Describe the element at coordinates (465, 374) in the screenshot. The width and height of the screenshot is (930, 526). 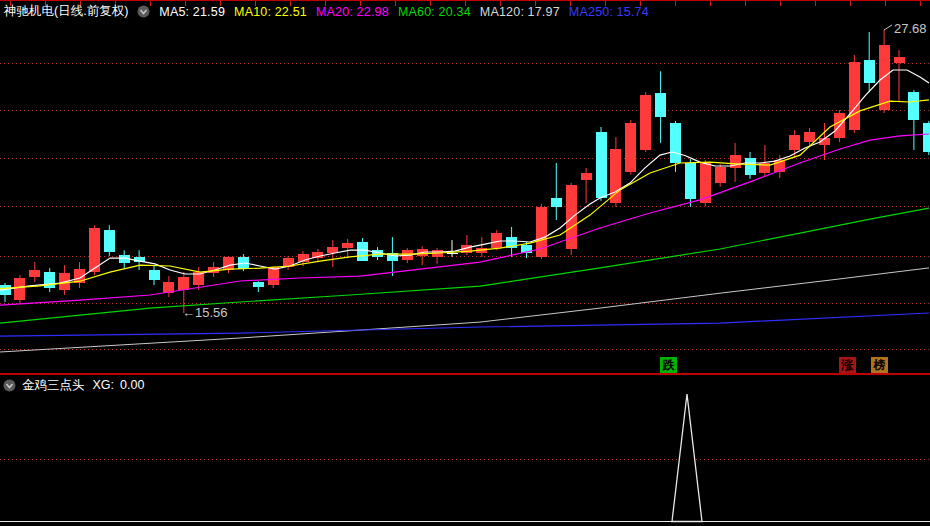
I see `panel-divider` at that location.